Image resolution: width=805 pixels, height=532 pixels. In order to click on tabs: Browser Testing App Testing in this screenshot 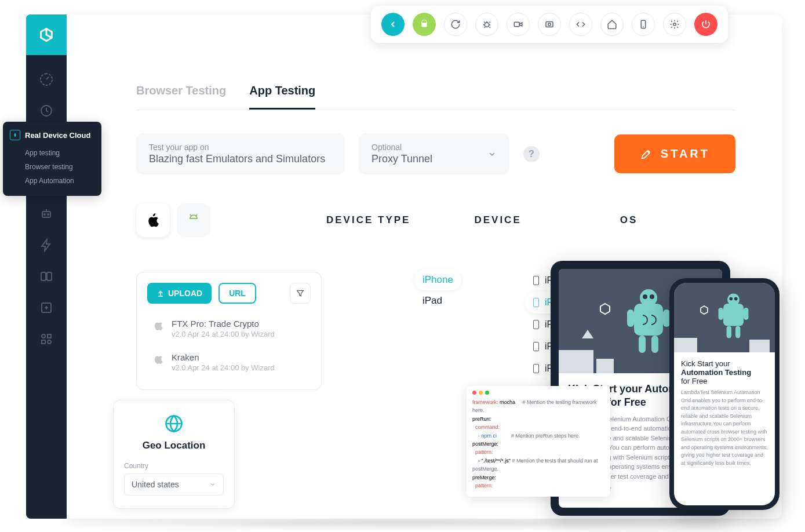, I will do `click(436, 97)`.